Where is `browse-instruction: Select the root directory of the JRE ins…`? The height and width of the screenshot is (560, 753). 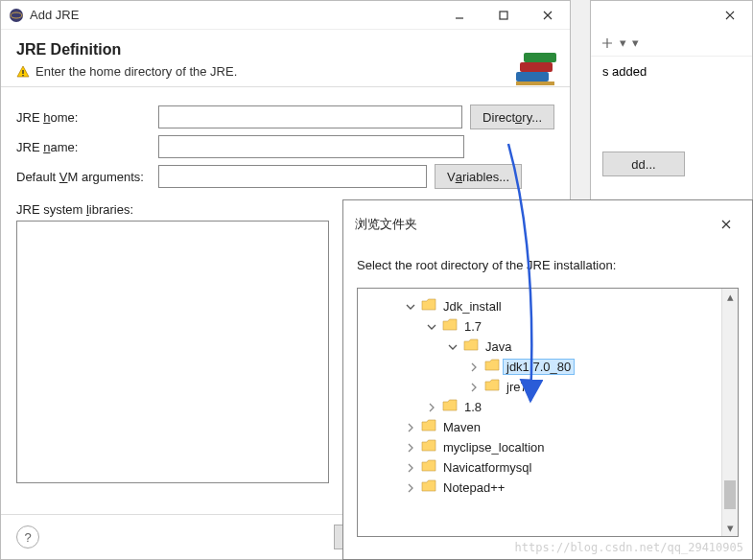 browse-instruction: Select the root directory of the JRE ins… is located at coordinates (548, 263).